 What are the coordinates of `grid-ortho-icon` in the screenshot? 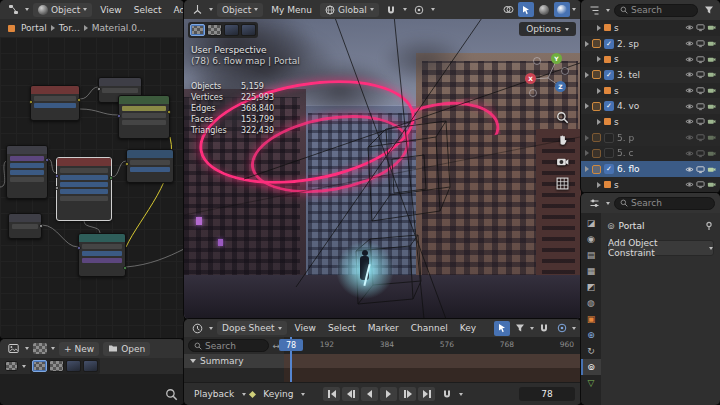 It's located at (562, 184).